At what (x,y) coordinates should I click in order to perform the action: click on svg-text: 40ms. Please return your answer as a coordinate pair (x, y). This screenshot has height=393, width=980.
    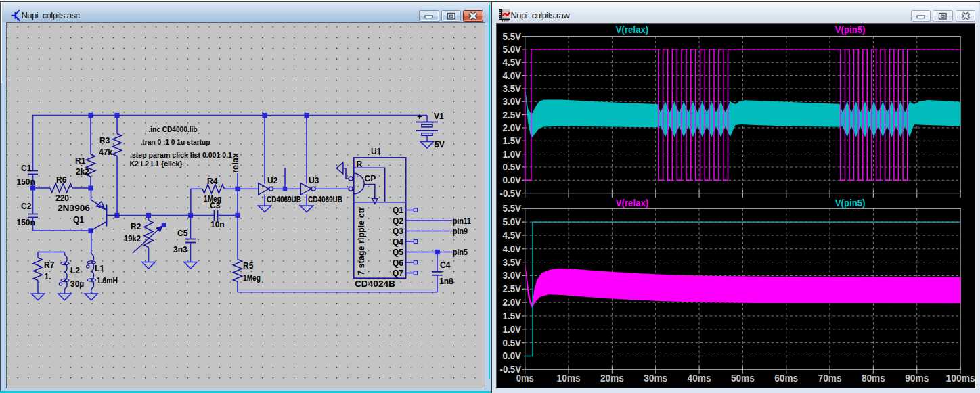
    Looking at the image, I should click on (698, 378).